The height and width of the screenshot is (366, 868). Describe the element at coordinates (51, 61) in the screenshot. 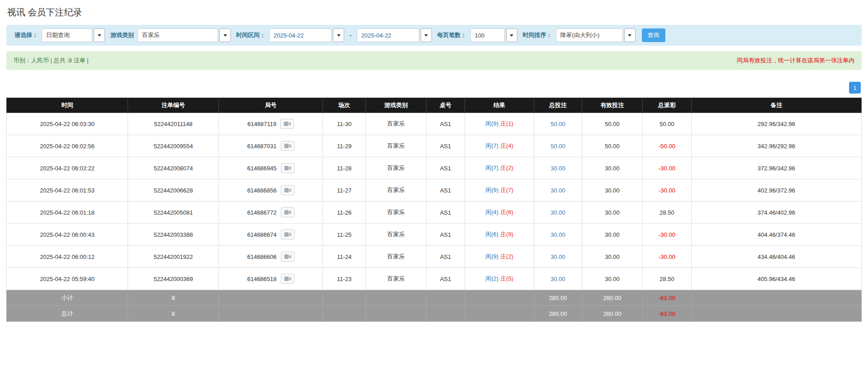

I see `summary-currency-total: 币别：人民币 | 总共 :8 注单 |` at that location.